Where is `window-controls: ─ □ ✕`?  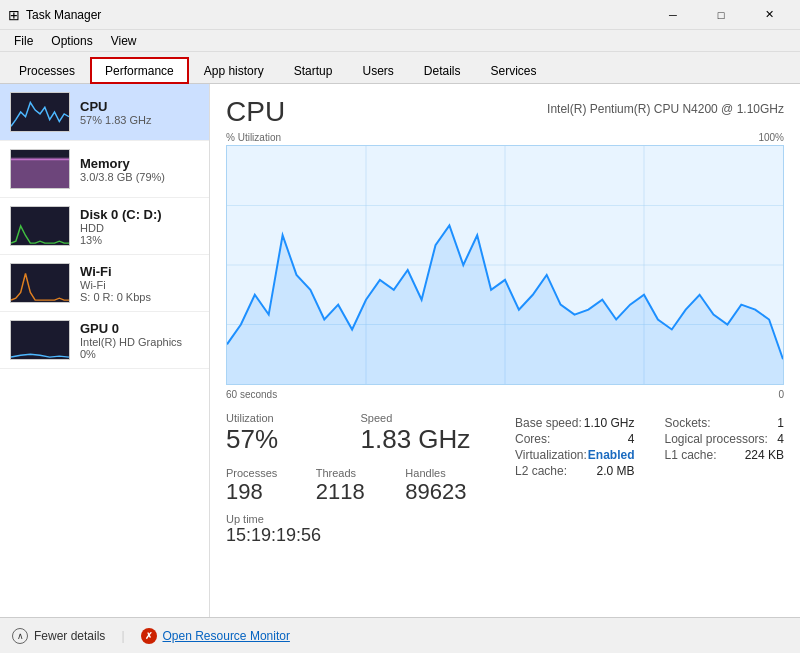 window-controls: ─ □ ✕ is located at coordinates (721, 15).